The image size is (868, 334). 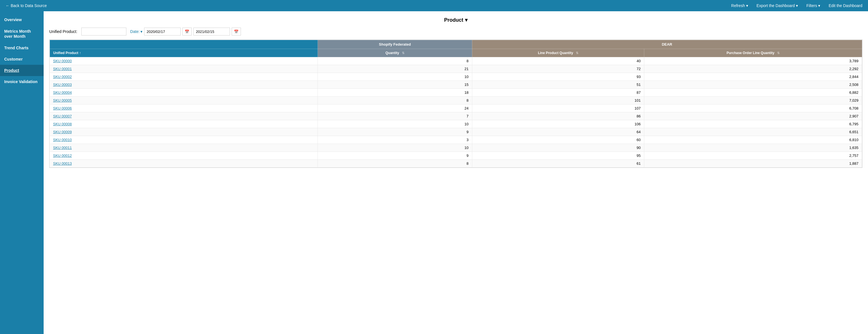 What do you see at coordinates (26, 5) in the screenshot?
I see `back-to-datasource-button: ← Back to Data Source` at bounding box center [26, 5].